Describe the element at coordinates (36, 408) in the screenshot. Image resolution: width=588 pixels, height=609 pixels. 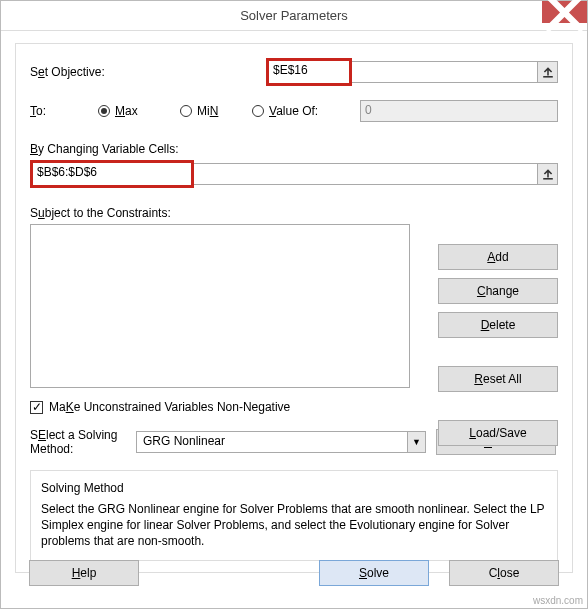
I see `non-negative-checkbox: ✓` at that location.